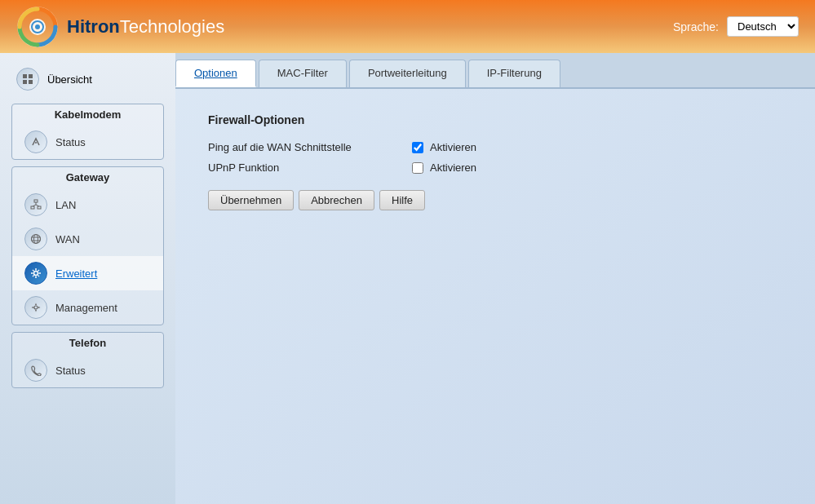 This screenshot has width=815, height=504. I want to click on ping-wan-control: Aktivieren, so click(444, 147).